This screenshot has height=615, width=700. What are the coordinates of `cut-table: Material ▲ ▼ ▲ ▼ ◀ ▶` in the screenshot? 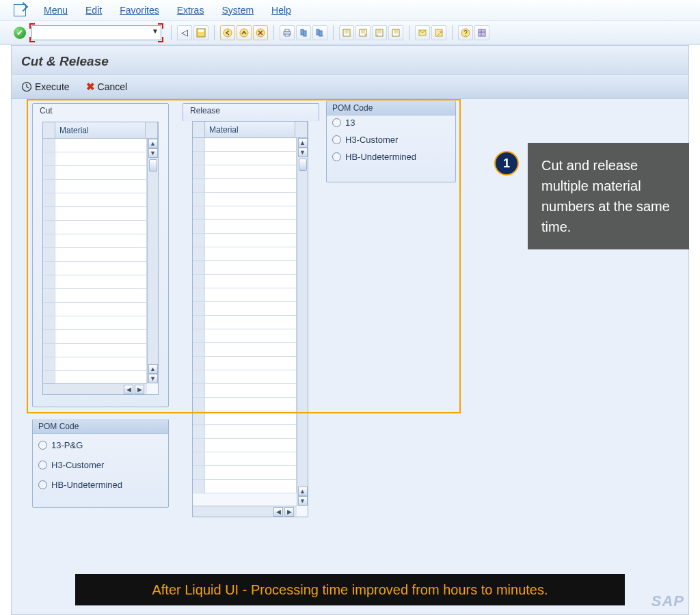 It's located at (100, 258).